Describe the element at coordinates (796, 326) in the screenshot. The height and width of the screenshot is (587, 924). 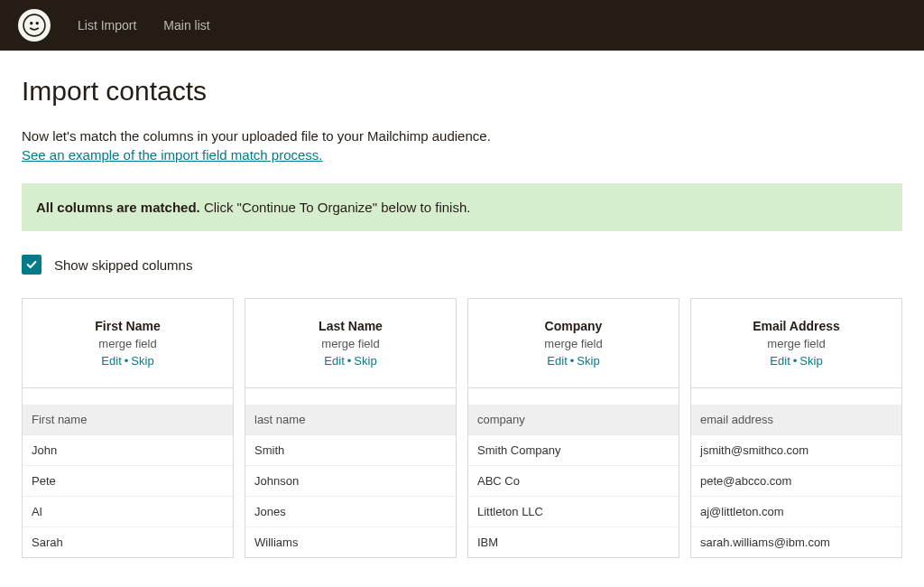
I see `column-title: Email Address` at that location.